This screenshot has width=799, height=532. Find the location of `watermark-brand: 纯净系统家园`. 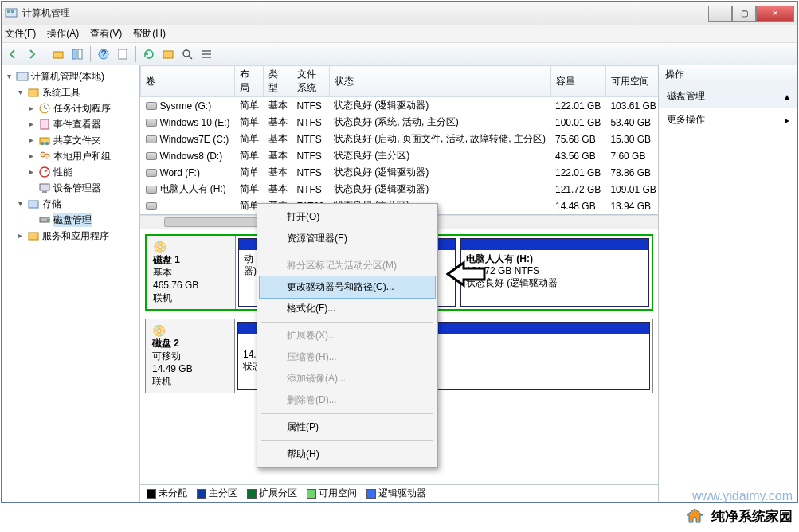

watermark-brand: 纯净系统家园 is located at coordinates (738, 516).